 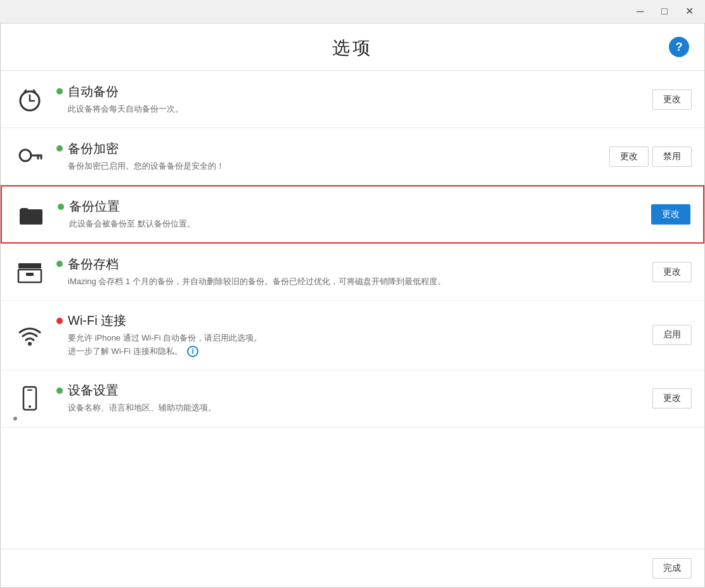 What do you see at coordinates (30, 335) in the screenshot?
I see `wifi-icon` at bounding box center [30, 335].